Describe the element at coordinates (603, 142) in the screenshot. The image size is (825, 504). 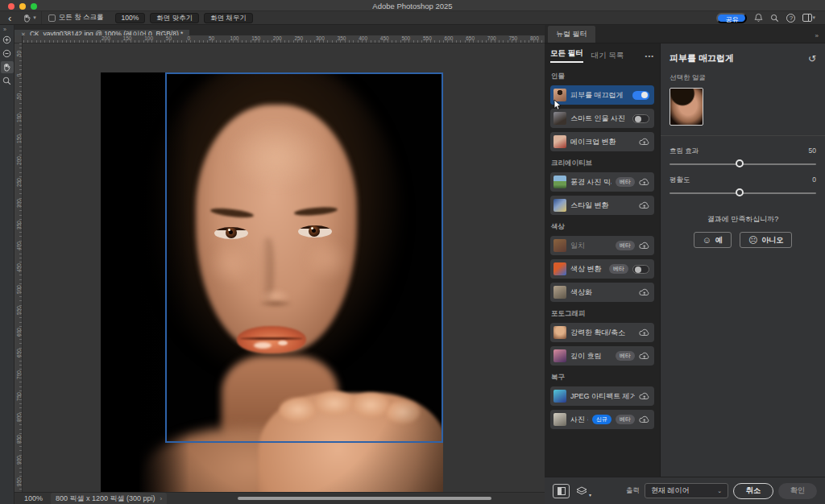
I see `filter-label: 메이크업 변환` at that location.